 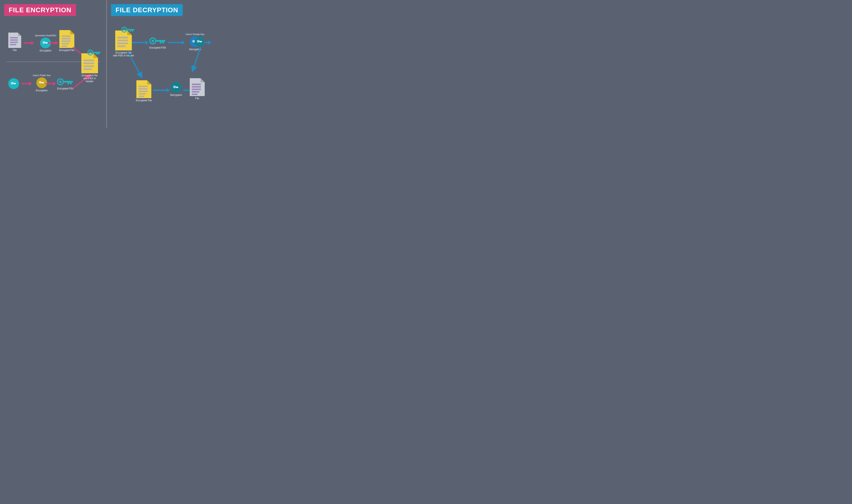 What do you see at coordinates (200, 41) in the screenshot?
I see `r-small-key-circle` at bounding box center [200, 41].